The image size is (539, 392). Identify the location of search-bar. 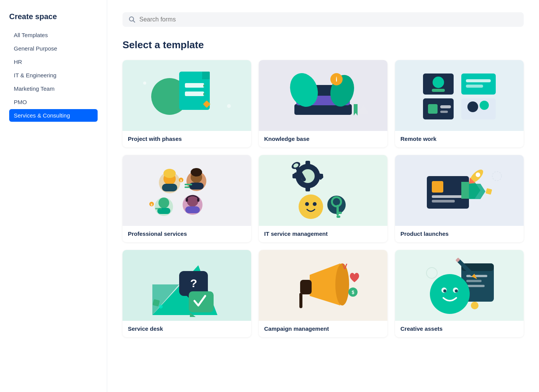
(323, 20).